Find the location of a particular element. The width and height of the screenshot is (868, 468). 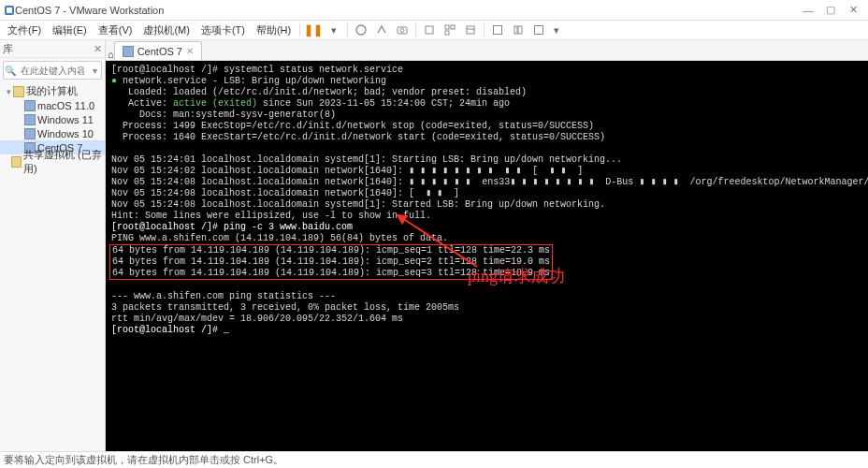

window-title: CentOS 7 - VMware Workstation is located at coordinates (406, 10).